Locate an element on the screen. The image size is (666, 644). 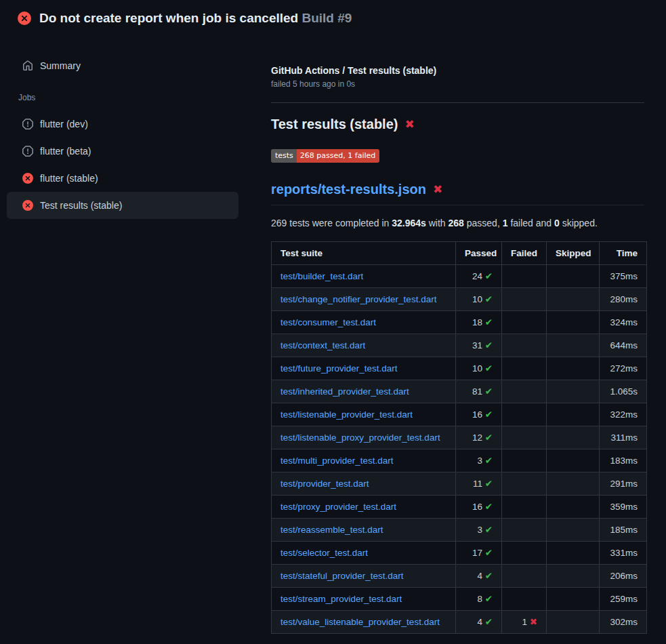
table-row: test/reassemble_test.dart3 ✔185ms is located at coordinates (459, 530).